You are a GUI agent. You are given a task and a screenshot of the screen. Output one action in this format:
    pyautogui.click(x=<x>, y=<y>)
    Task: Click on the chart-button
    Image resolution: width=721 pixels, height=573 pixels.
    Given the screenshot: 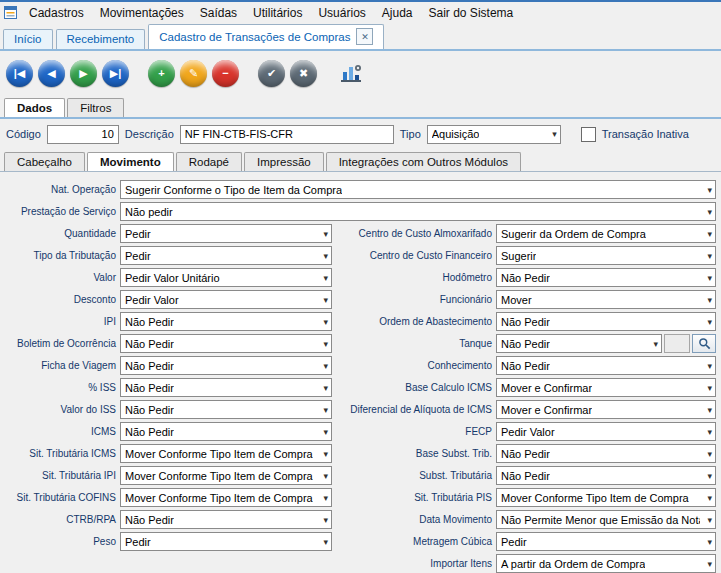 What is the action you would take?
    pyautogui.click(x=351, y=73)
    